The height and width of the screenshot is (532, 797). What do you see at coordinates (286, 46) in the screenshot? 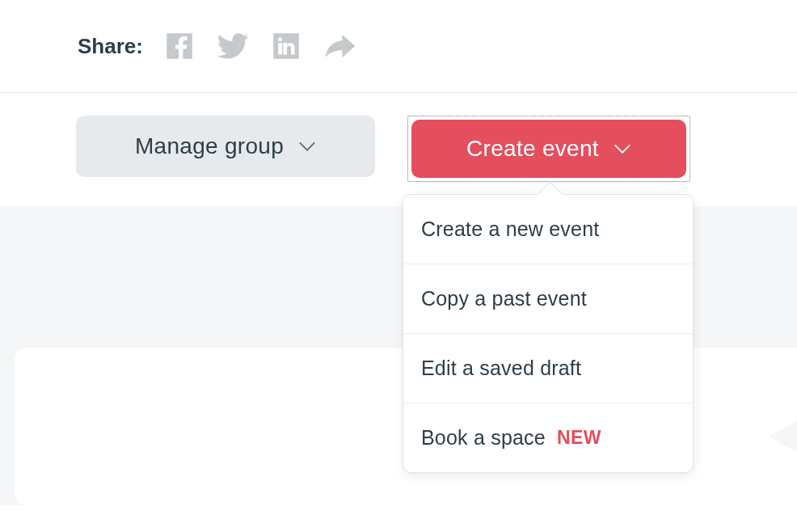
I see `linkedin-icon` at bounding box center [286, 46].